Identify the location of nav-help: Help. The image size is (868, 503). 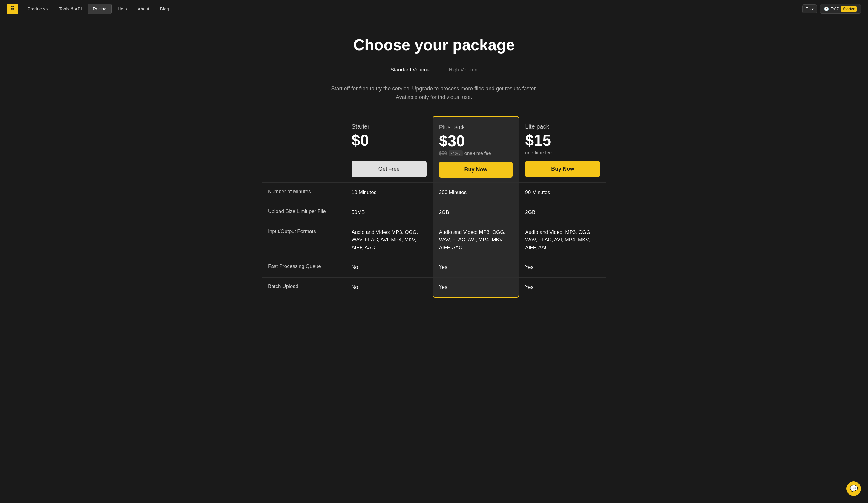
(122, 9).